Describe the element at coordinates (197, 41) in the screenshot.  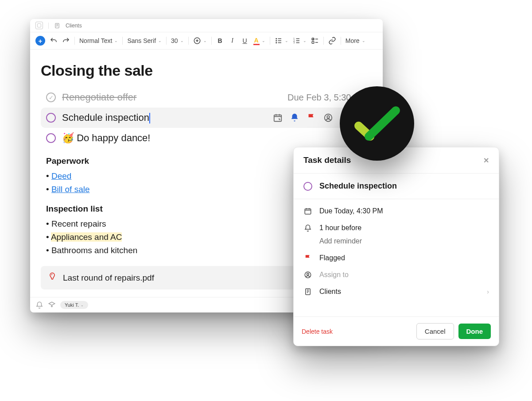
I see `plus-circle-icon` at that location.